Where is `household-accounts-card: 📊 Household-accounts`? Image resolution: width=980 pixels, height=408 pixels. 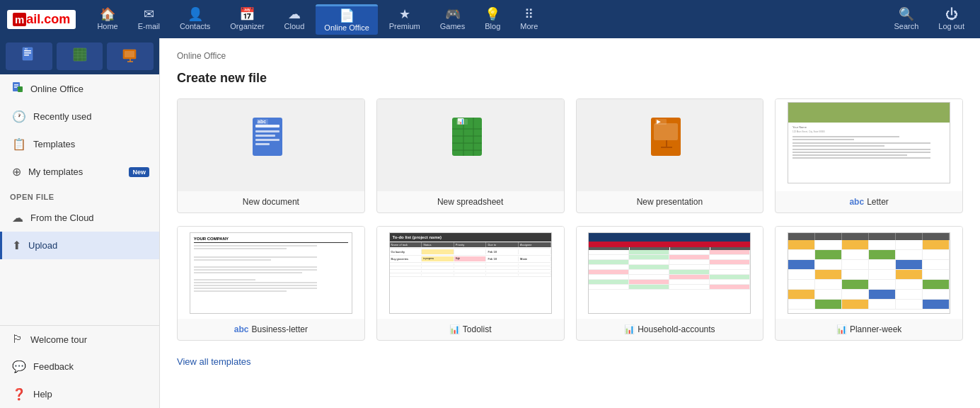 household-accounts-card: 📊 Household-accounts is located at coordinates (670, 283).